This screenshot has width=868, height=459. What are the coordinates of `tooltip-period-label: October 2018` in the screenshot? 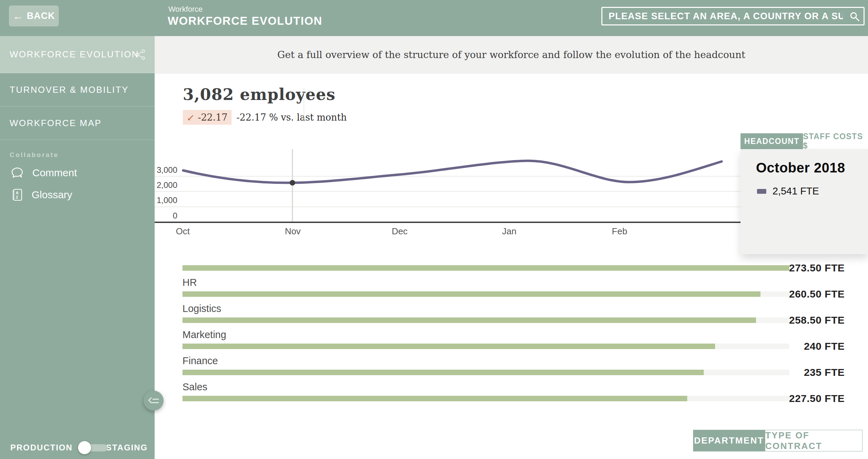 It's located at (801, 168).